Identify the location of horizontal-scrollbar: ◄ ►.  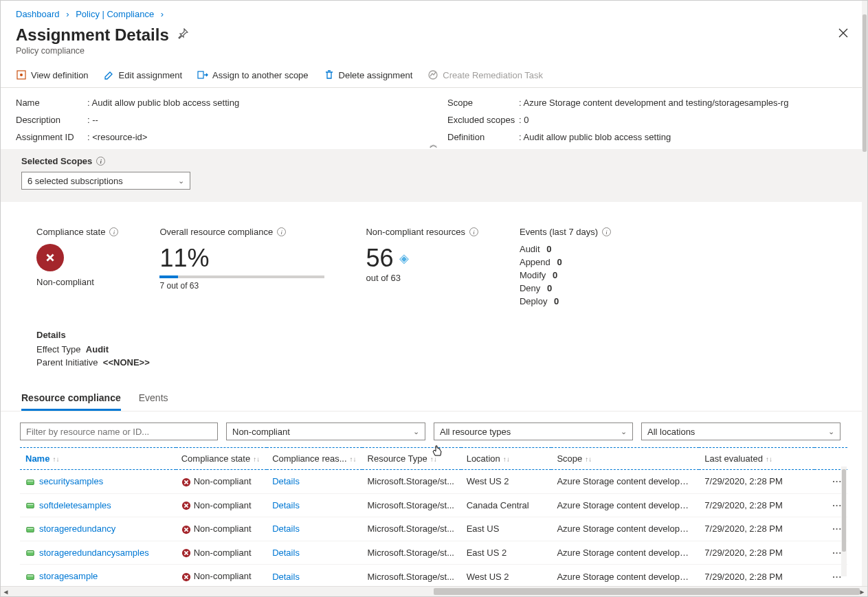
(434, 591).